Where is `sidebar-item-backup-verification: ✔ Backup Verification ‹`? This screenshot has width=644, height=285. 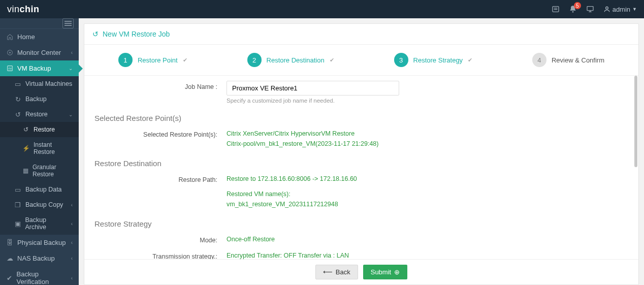
sidebar-item-backup-verification: ✔ Backup Verification ‹ is located at coordinates (40, 275).